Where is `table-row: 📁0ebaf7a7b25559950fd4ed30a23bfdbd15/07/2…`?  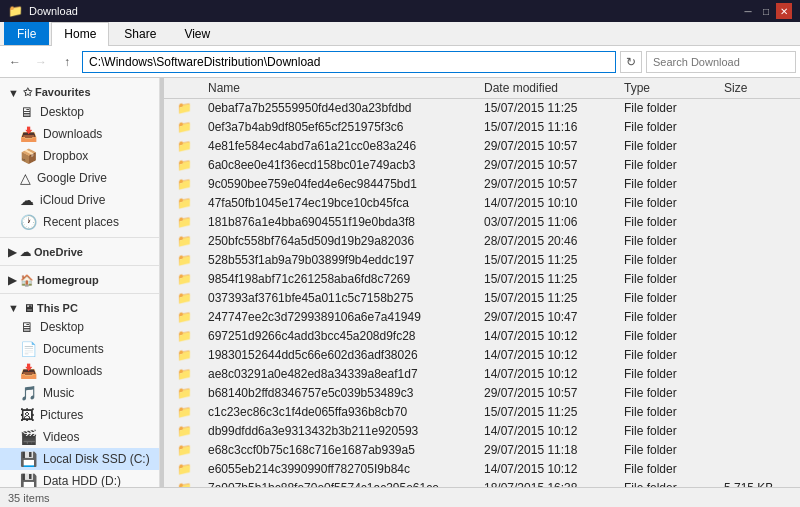 table-row: 📁0ebaf7a7b25559950fd4ed30a23bfdbd15/07/2… is located at coordinates (482, 108).